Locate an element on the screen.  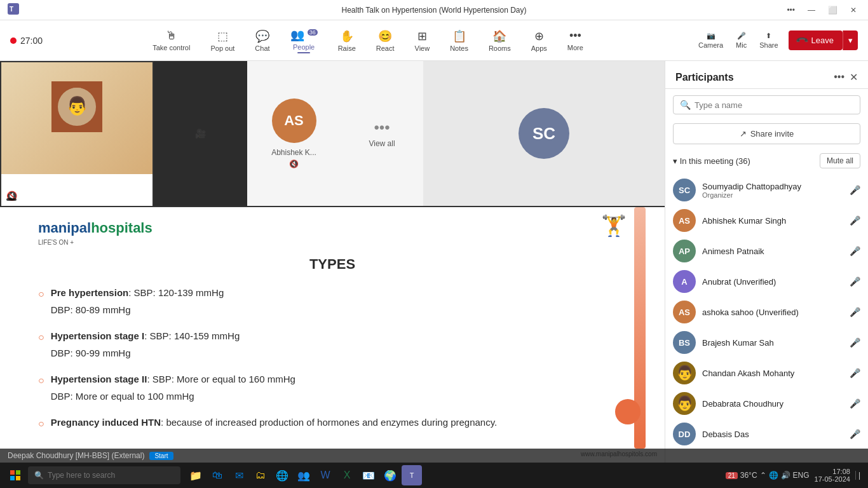
take-control-label: Take control is located at coordinates (172, 48).